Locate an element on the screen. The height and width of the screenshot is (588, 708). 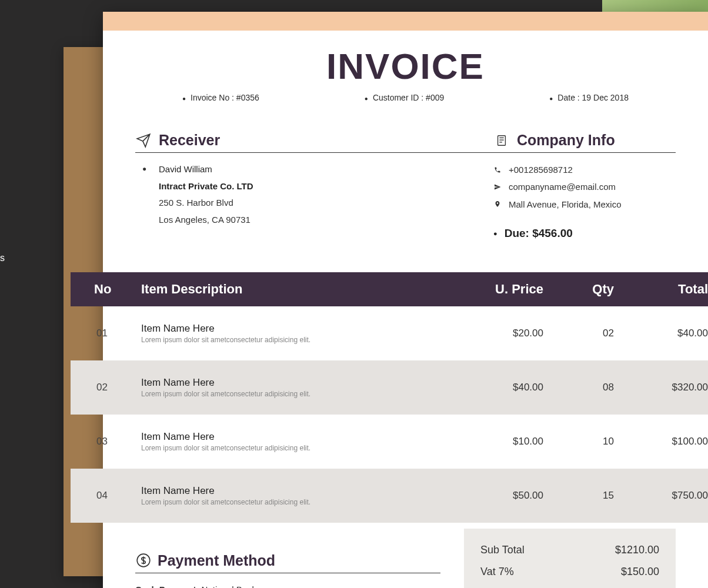
row-no: 02 is located at coordinates (112, 387).